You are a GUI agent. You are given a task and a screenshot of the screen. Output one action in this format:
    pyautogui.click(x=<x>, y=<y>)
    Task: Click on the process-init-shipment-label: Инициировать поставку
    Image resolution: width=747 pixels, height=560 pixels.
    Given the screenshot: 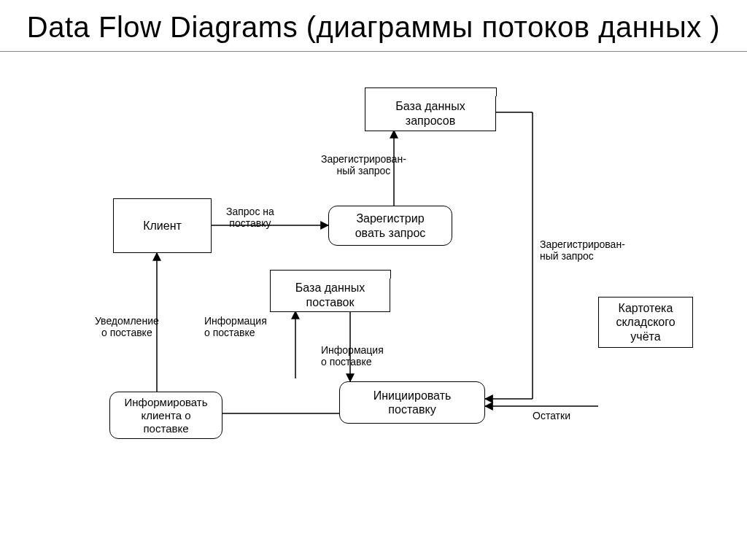 What is the action you would take?
    pyautogui.click(x=413, y=402)
    